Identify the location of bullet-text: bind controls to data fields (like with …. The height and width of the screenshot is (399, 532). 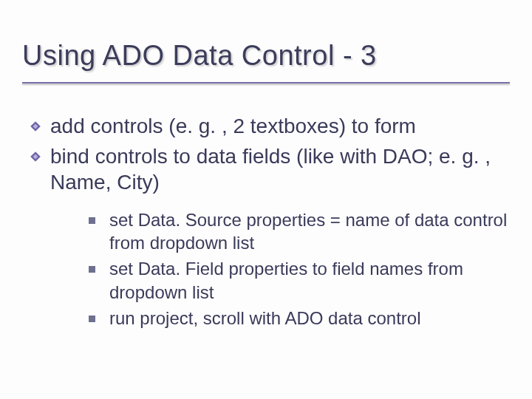
(270, 169).